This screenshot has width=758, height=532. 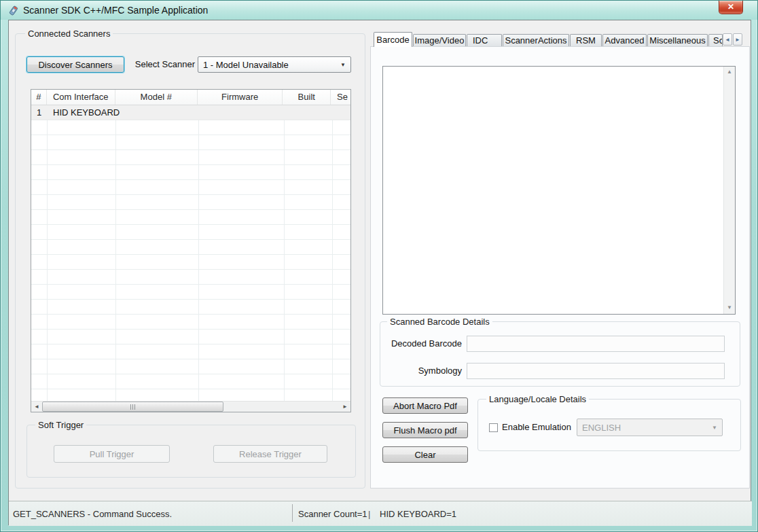 What do you see at coordinates (425, 430) in the screenshot?
I see `flush-macro-pdf-button: Flush Macro pdf` at bounding box center [425, 430].